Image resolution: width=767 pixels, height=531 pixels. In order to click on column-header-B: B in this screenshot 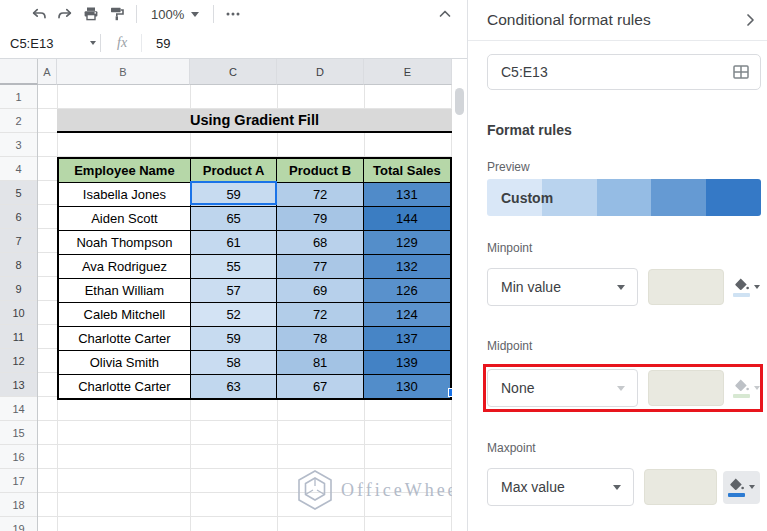, I will do `click(124, 72)`.